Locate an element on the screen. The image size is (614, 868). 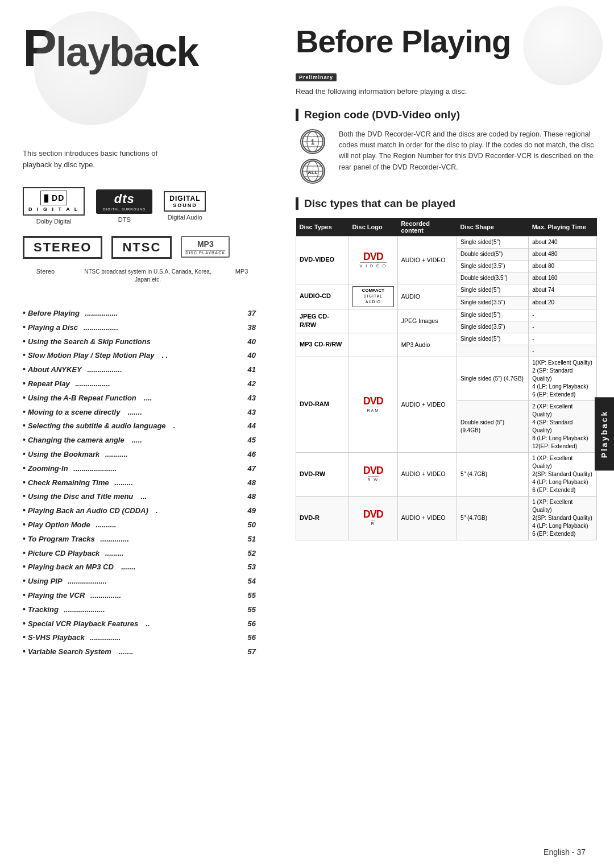
col-disc-logo: Disc Logo is located at coordinates (374, 228).